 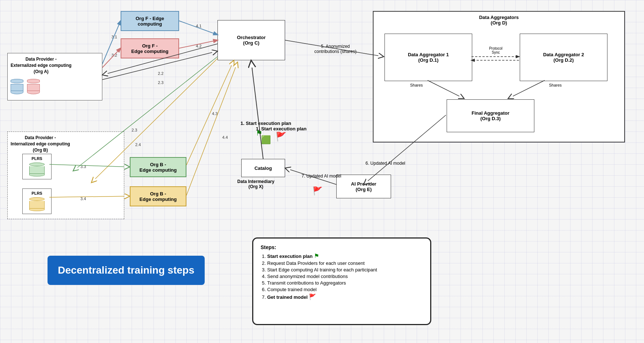 I want to click on steps-legend-title: Steps:, so click(x=342, y=247).